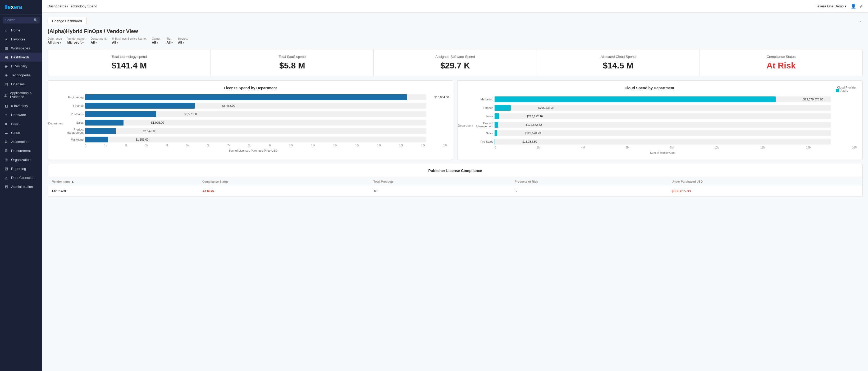 This screenshot has height=371, width=868. Describe the element at coordinates (123, 182) in the screenshot. I see `col-vendor-name: Vendor name ▲` at that location.